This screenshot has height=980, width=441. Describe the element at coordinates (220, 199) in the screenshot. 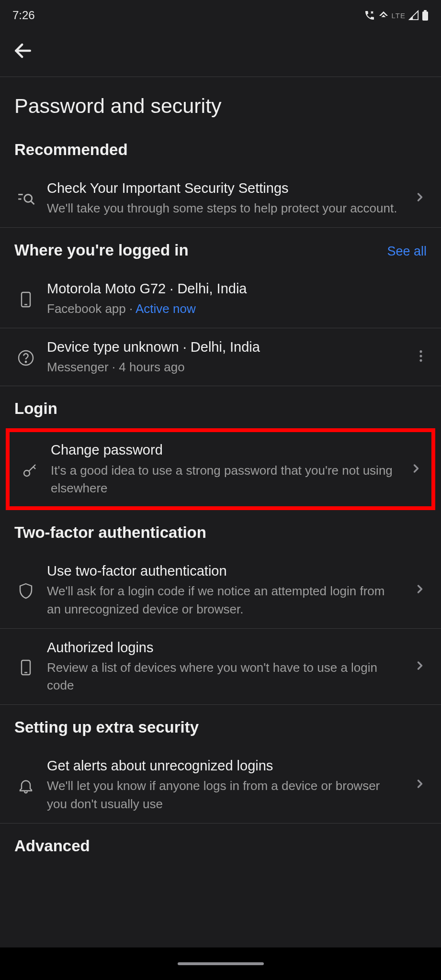

I see `recommended-security-row: Check Your Important Security Settings W…` at that location.